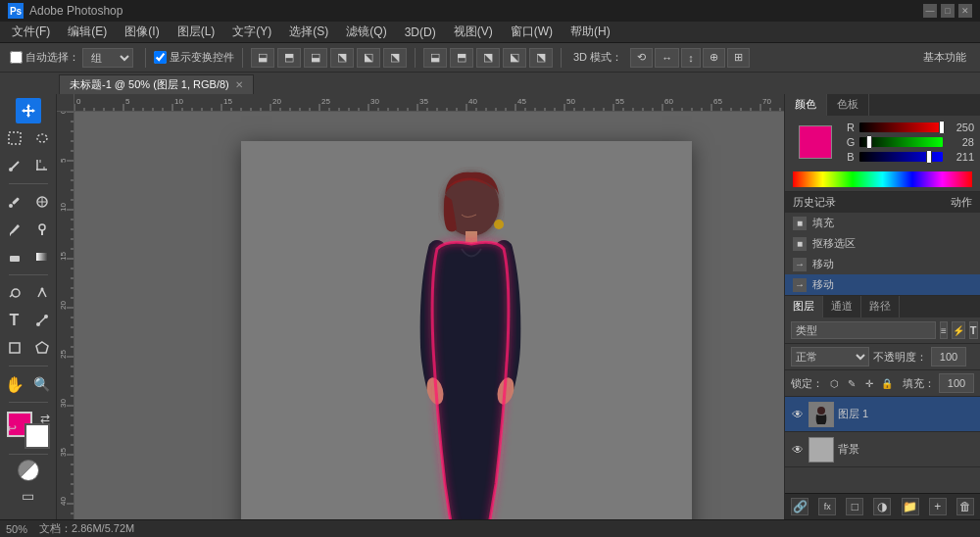 This screenshot has width=980, height=537. What do you see at coordinates (798, 415) in the screenshot?
I see `layer-1-visibility-eye: 👁` at bounding box center [798, 415].